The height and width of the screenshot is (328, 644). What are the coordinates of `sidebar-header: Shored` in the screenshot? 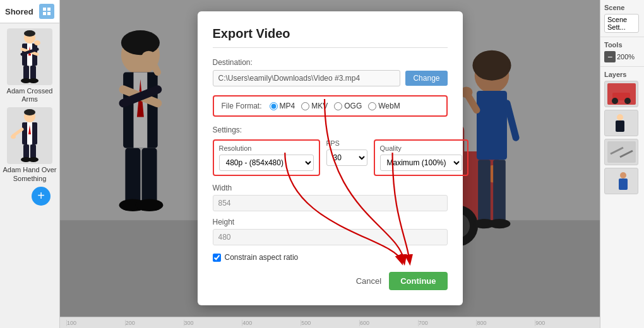 It's located at (30, 11).